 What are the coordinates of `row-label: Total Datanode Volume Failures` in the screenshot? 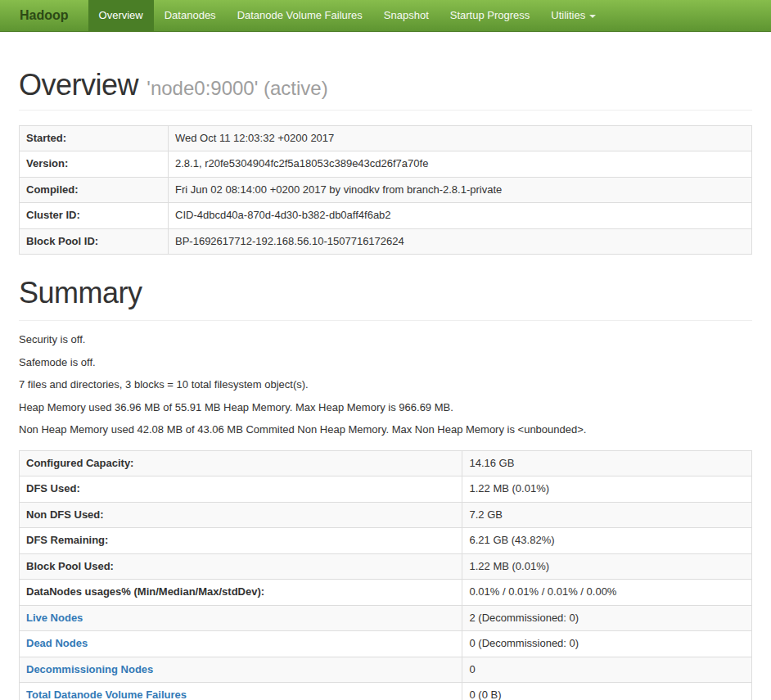 It's located at (241, 691).